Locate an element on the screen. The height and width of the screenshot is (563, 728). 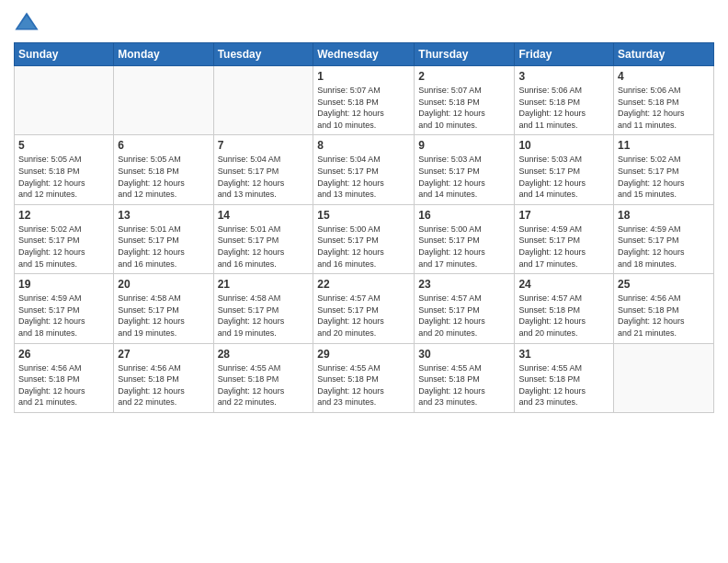
day-number: 18 is located at coordinates (664, 215).